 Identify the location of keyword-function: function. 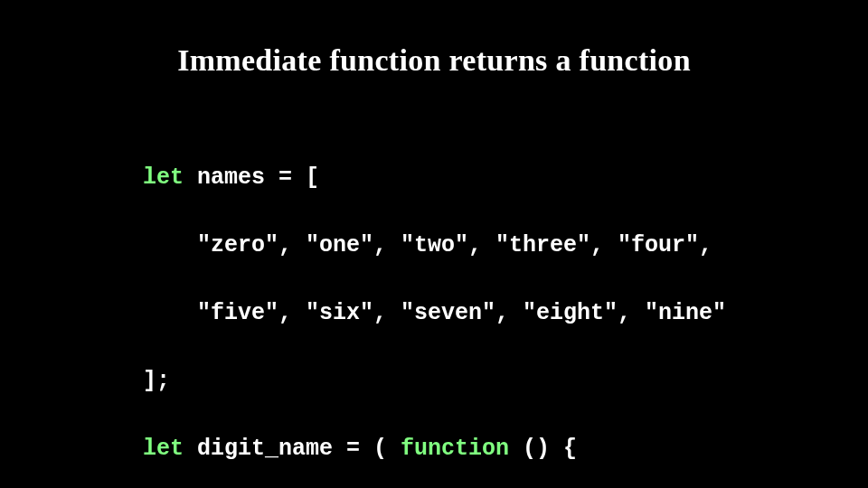
(455, 448).